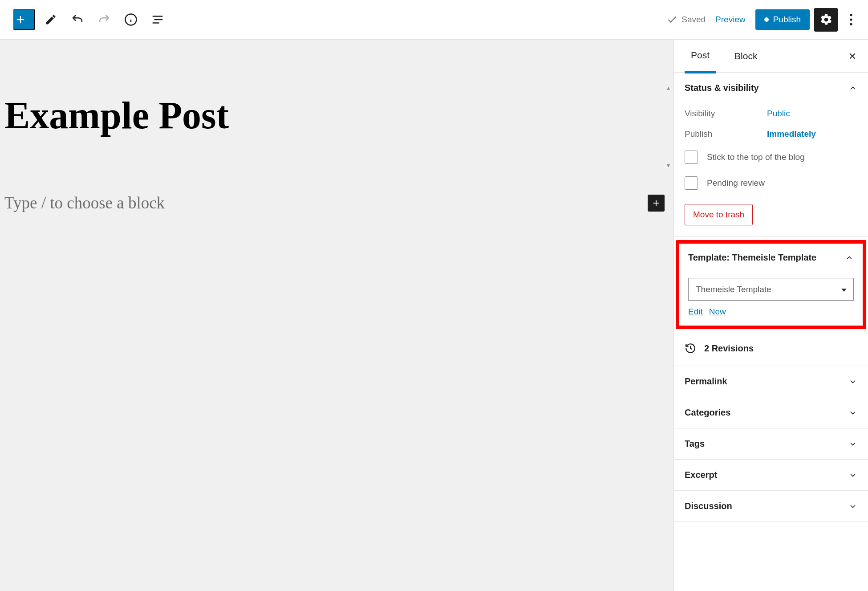 The image size is (868, 591). Describe the element at coordinates (691, 183) in the screenshot. I see `pending-review-checkbox` at that location.